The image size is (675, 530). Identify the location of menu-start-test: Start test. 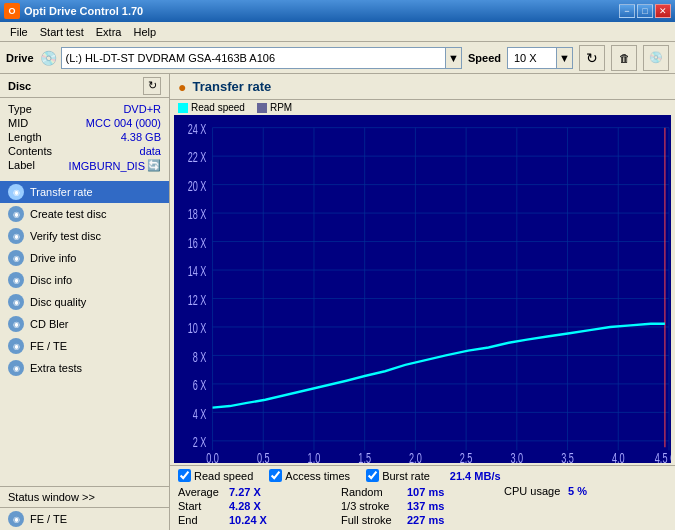
(62, 32).